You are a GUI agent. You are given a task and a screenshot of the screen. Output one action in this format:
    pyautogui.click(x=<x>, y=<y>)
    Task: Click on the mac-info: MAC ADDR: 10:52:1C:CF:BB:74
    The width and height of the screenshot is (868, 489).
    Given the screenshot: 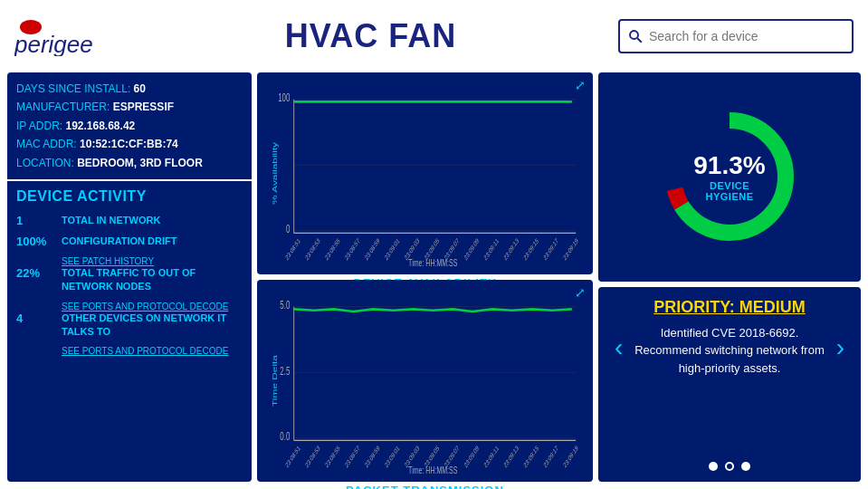 What is the action you would take?
    pyautogui.click(x=129, y=144)
    